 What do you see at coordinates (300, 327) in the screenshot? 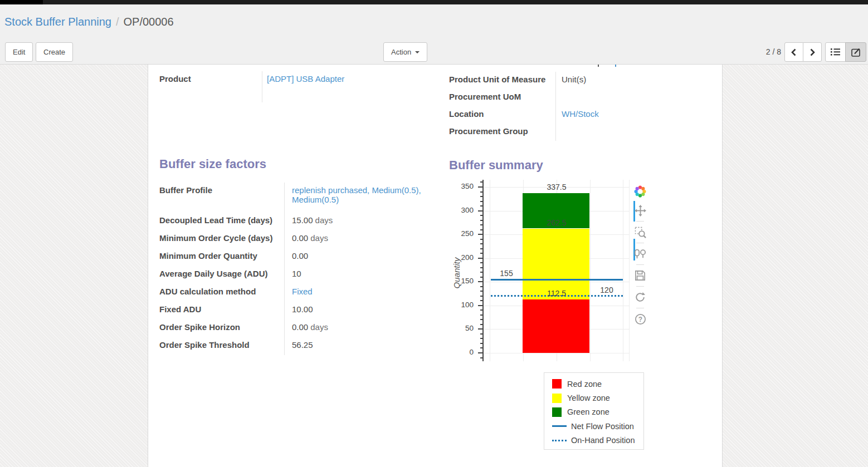
I see `spike-horizon-value: 0.00` at bounding box center [300, 327].